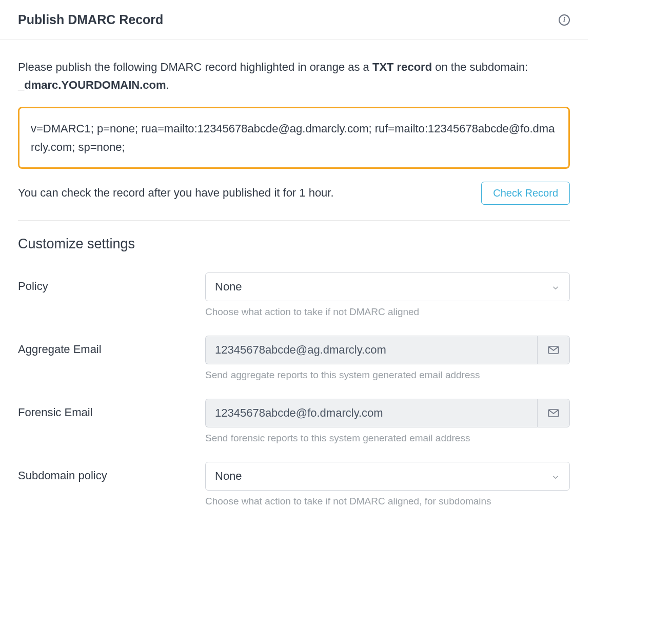  I want to click on instruction-txt-record: TXT record, so click(402, 67).